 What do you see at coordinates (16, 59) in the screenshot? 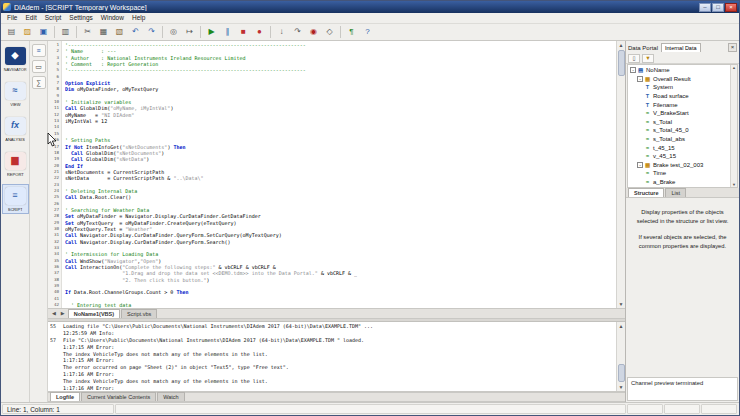
I see `sidebar-item-navigator: ◆NAVIGATOR` at bounding box center [16, 59].